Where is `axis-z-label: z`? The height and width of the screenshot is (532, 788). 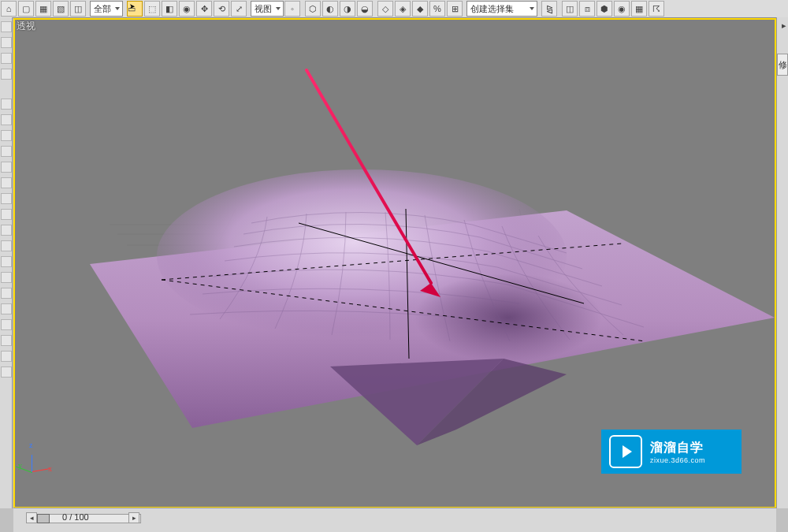 axis-z-label: z is located at coordinates (31, 445).